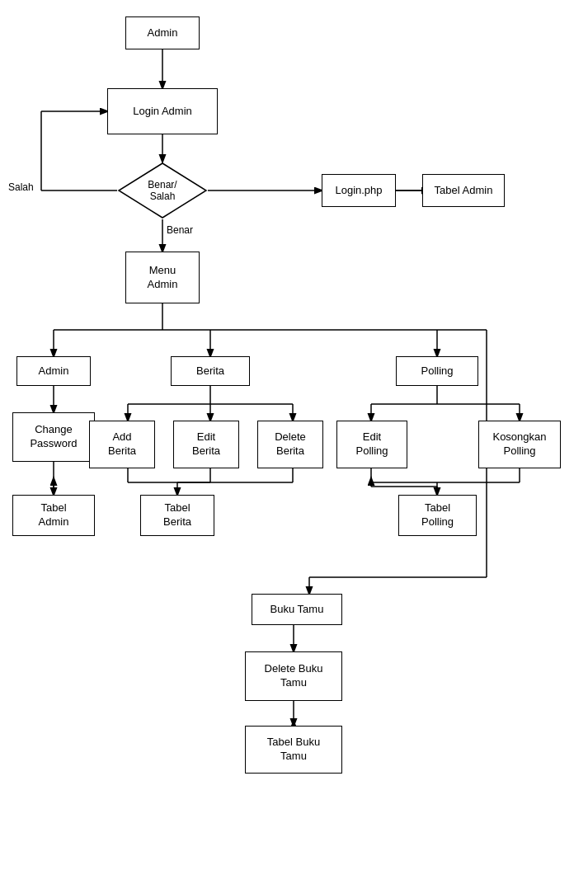 The image size is (588, 870). Describe the element at coordinates (54, 371) in the screenshot. I see `admin-branch-label: Admin` at that location.